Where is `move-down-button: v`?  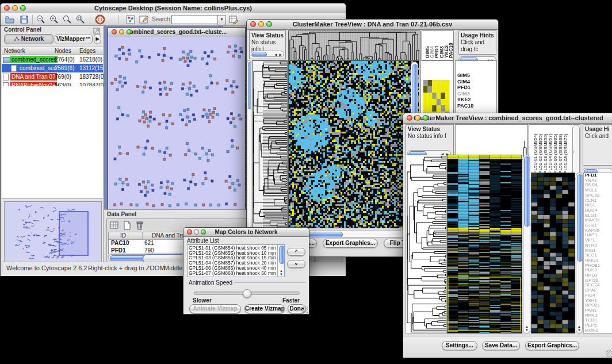
move-down-button: v is located at coordinates (296, 264).